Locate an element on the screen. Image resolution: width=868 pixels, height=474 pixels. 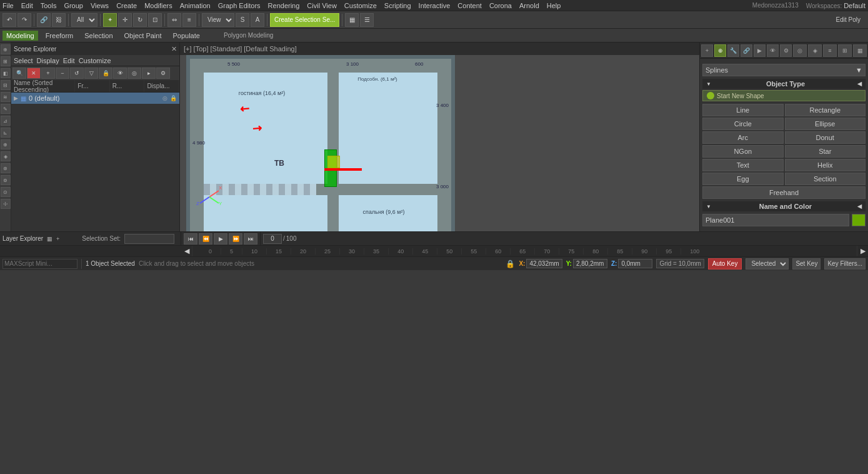
menu-content: Content is located at coordinates (470, 6).